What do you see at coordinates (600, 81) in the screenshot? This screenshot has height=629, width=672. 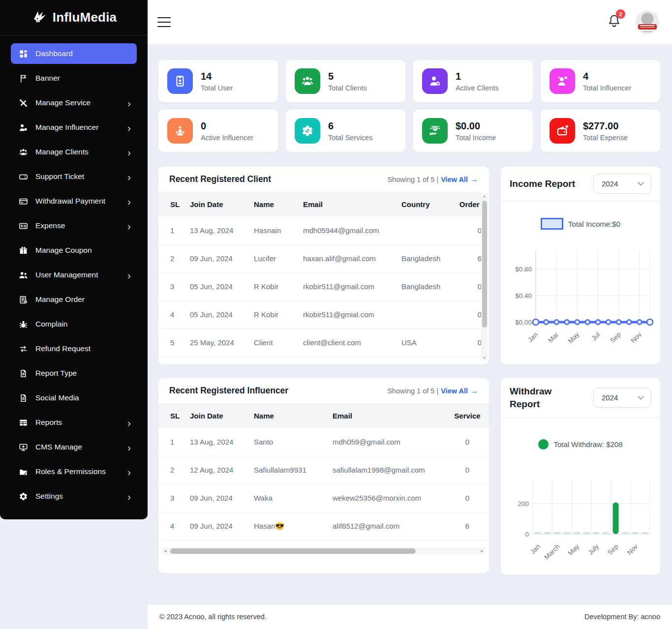 I see `stat-card-total-influencer: 4Total Influencer` at bounding box center [600, 81].